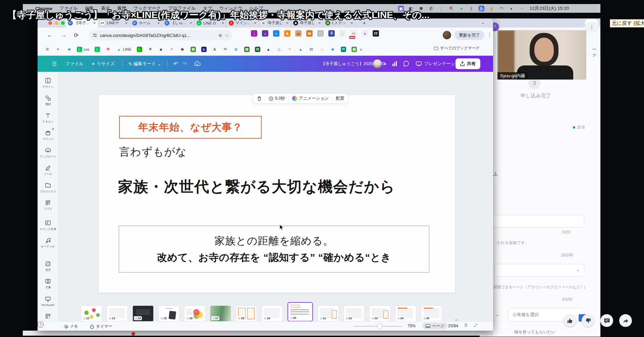  What do you see at coordinates (441, 9) in the screenshot?
I see `menubar-status-icon: ;` at bounding box center [441, 9].